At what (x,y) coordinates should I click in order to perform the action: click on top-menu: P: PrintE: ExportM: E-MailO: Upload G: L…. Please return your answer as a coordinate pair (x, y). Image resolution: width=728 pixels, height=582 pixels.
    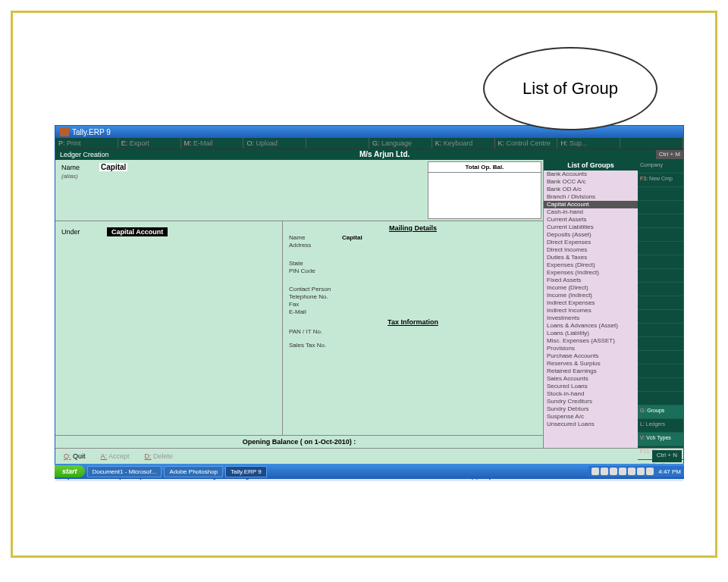
    Looking at the image, I should click on (369, 144).